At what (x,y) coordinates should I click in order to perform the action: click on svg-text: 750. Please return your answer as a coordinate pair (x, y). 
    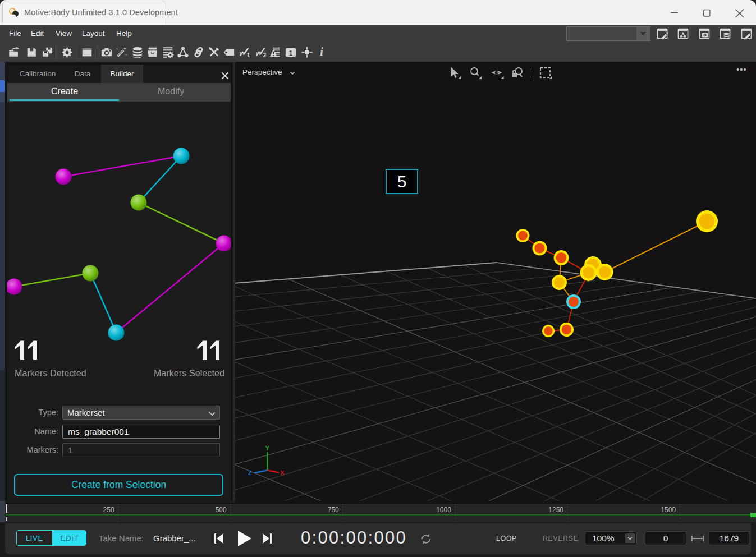
    Looking at the image, I should click on (333, 510).